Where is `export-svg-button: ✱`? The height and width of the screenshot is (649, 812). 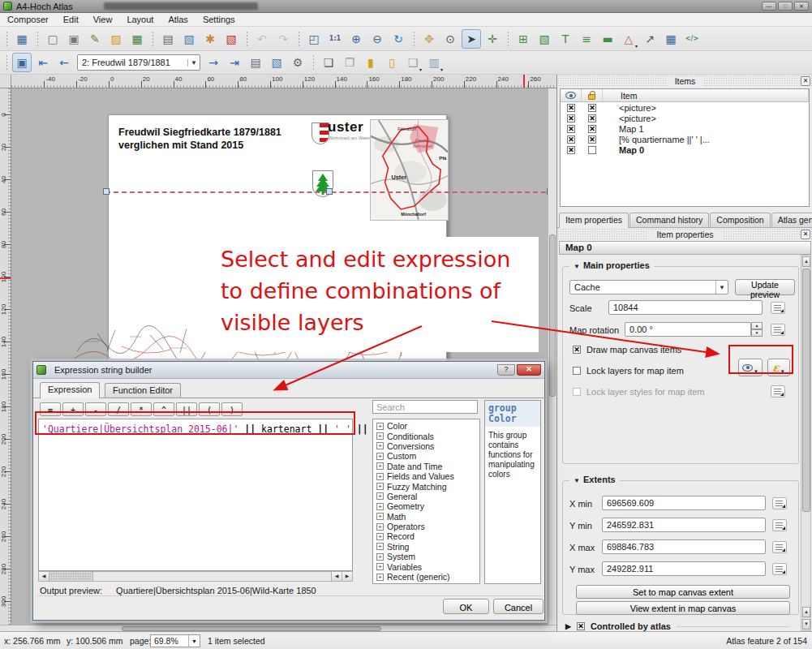
export-svg-button: ✱ is located at coordinates (210, 39).